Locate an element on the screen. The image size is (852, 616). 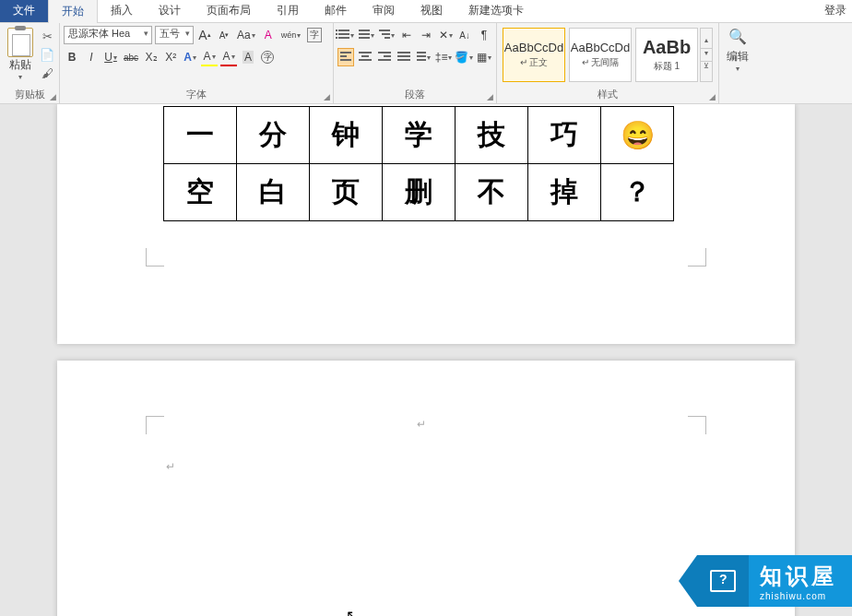
enclose-characters-button: 字 is located at coordinates (267, 57).